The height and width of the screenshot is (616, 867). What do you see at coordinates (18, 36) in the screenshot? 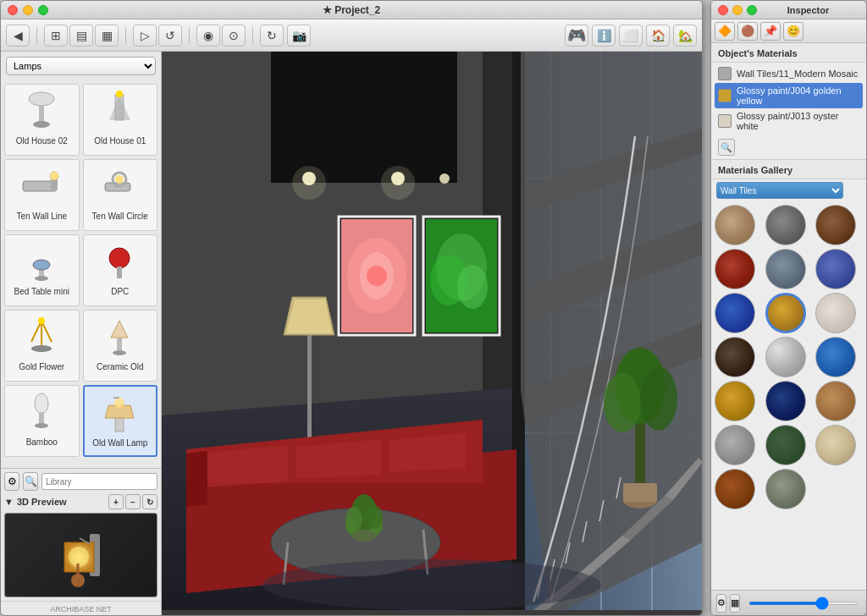
I see `back-button: ◀` at bounding box center [18, 36].